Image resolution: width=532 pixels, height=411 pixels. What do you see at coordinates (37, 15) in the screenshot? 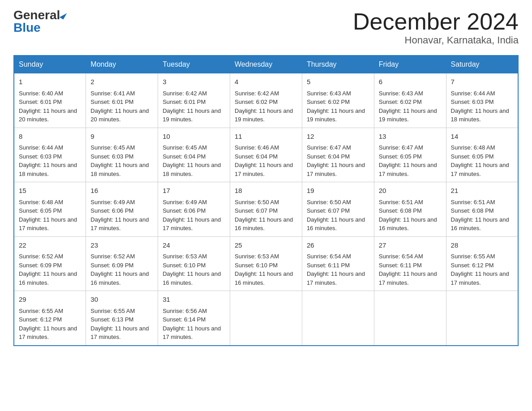
I see `logo-general-text: General` at bounding box center [37, 15].